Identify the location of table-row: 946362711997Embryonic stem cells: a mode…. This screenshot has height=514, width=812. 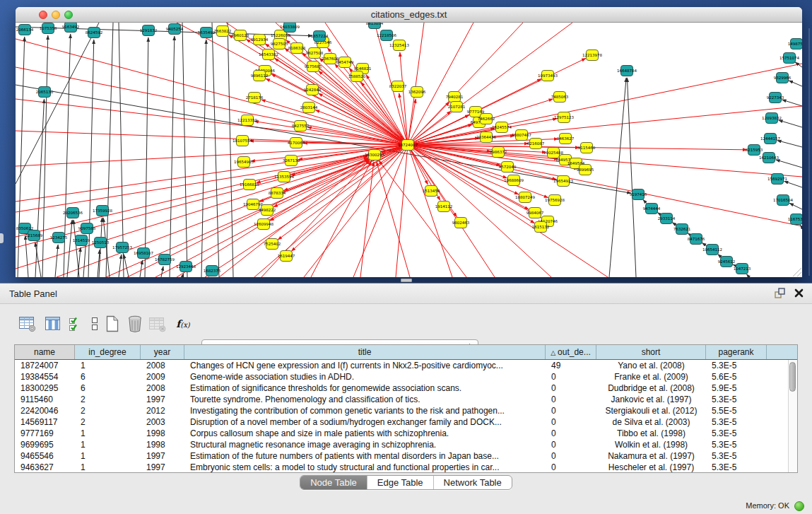
(401, 467).